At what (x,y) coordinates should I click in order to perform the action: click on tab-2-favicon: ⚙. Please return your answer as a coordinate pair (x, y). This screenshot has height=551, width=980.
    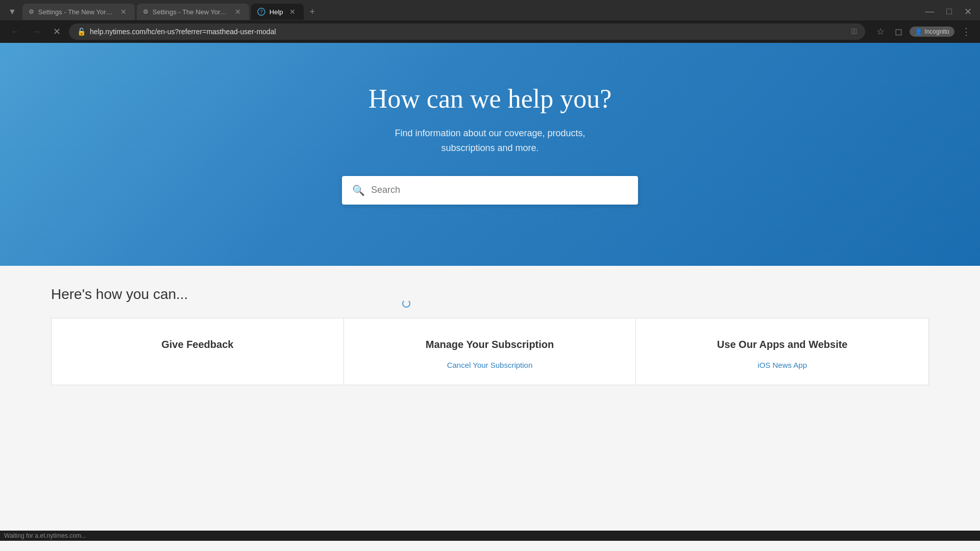
    Looking at the image, I should click on (146, 12).